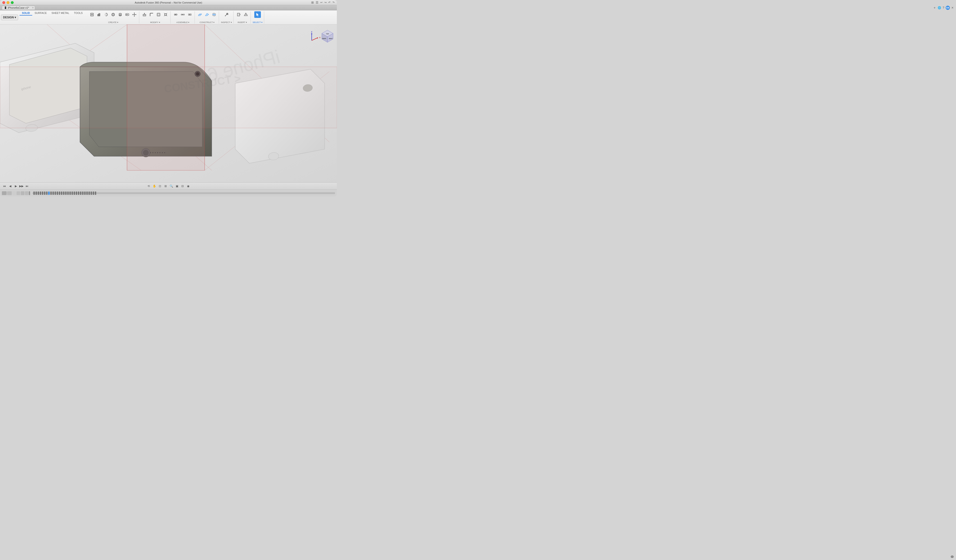  What do you see at coordinates (171, 186) in the screenshot?
I see `zoom-in-btn: 🔍` at bounding box center [171, 186].